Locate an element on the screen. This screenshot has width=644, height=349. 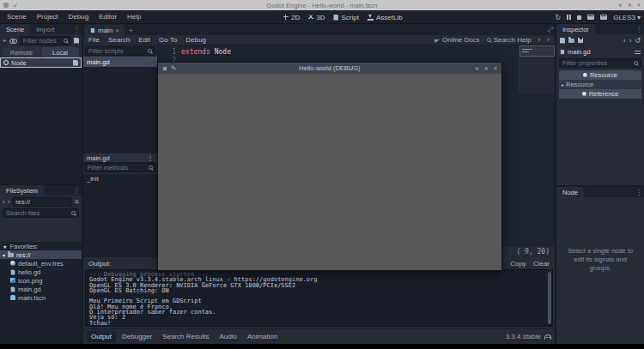
fs-file-row: main.gd is located at coordinates (41, 289).